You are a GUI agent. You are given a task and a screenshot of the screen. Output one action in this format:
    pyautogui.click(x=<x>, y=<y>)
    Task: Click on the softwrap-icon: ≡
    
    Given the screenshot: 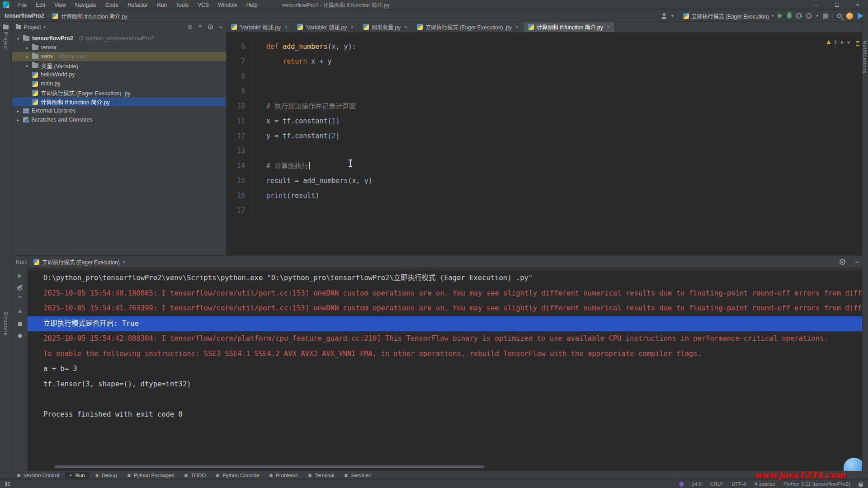 What is the action you would take?
    pyautogui.click(x=20, y=298)
    